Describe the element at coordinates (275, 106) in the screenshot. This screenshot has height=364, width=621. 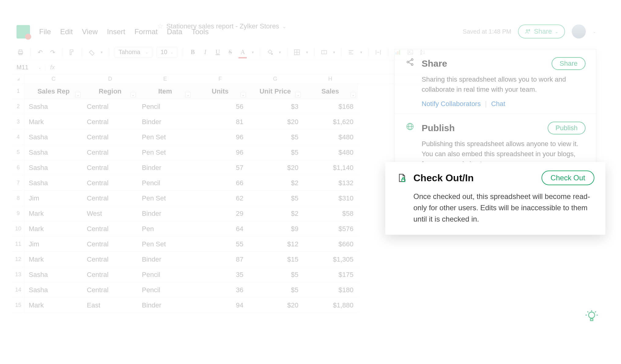
I see `cell: $3` at that location.